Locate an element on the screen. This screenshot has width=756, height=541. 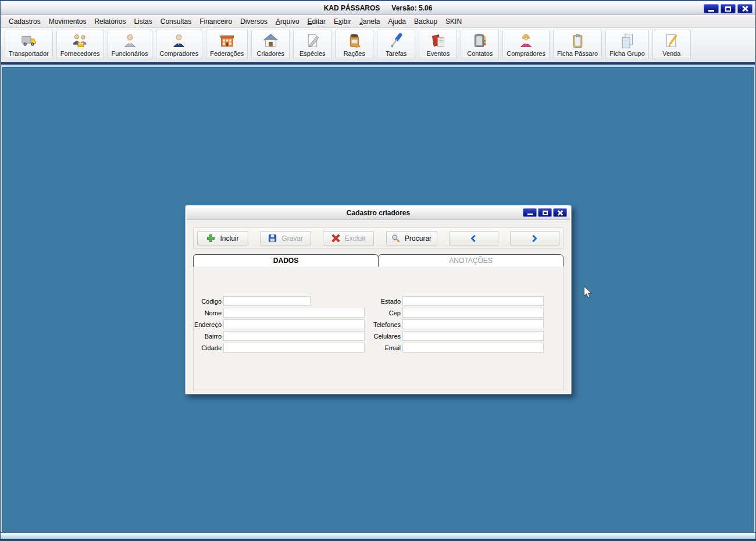
field-label-codigo: Codigo is located at coordinates (208, 301).